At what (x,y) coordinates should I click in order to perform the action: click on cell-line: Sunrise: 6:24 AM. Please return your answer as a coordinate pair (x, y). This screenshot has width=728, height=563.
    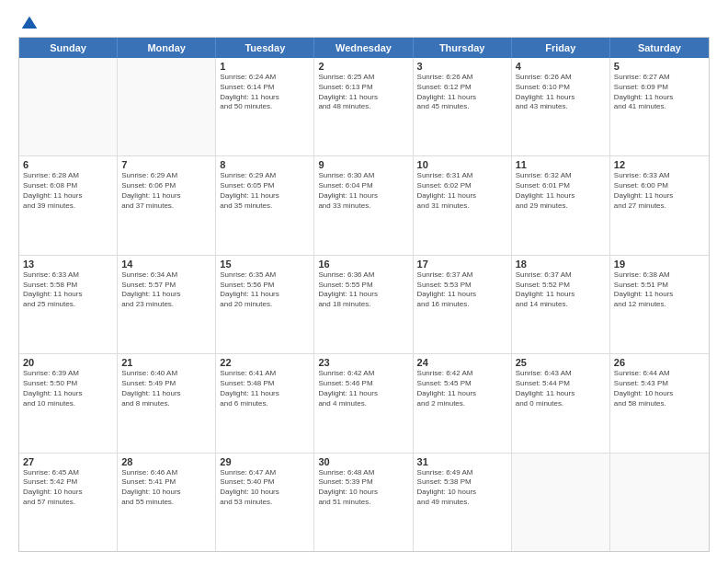
    Looking at the image, I should click on (265, 77).